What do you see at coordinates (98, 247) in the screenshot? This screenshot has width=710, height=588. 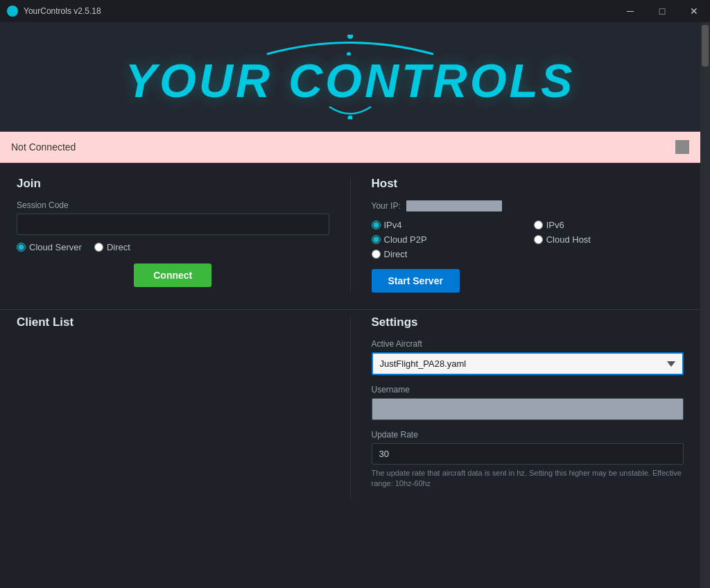 I see `direct-radio` at bounding box center [98, 247].